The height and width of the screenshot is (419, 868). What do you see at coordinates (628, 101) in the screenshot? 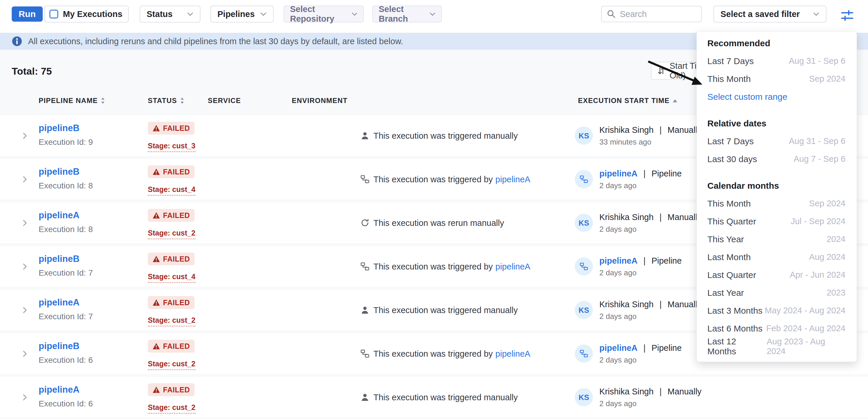
I see `column-header-execution-start-time: EXECUTION START TIME` at bounding box center [628, 101].